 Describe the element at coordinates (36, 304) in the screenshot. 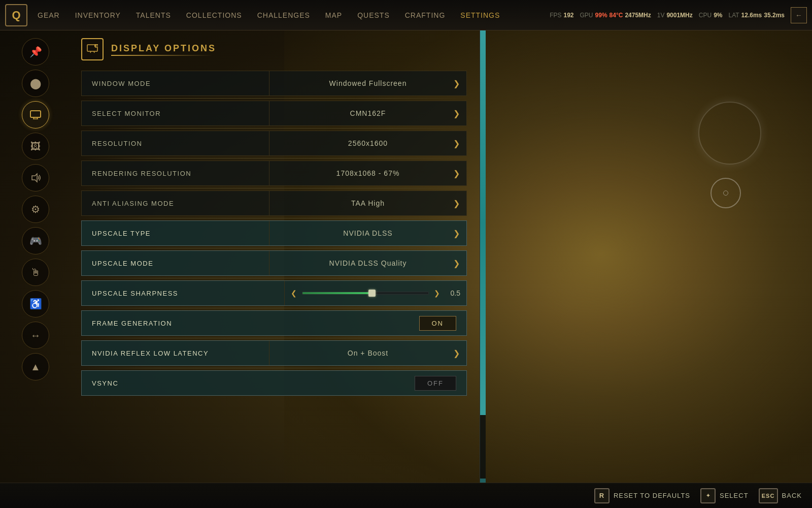

I see `sidebar-icon-accessibility: ♿` at that location.